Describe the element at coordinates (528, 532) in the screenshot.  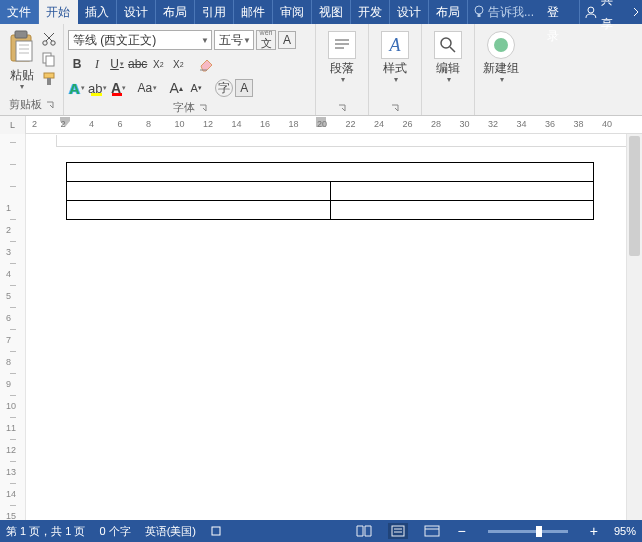
I see `zoom-slider` at that location.